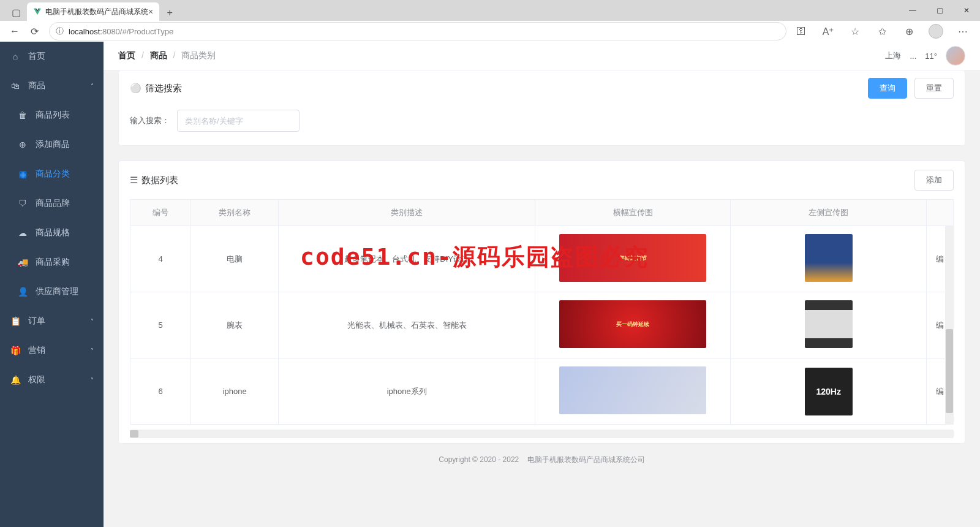 The height and width of the screenshot is (527, 980). Describe the element at coordinates (479, 460) in the screenshot. I see `copyright-text: Copyright © 2020 - 2022` at that location.